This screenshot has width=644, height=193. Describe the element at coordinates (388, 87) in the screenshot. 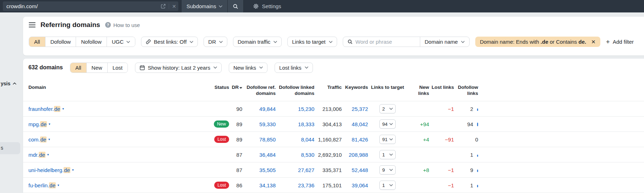

I see `column-header-links-to-target: Links to target` at that location.